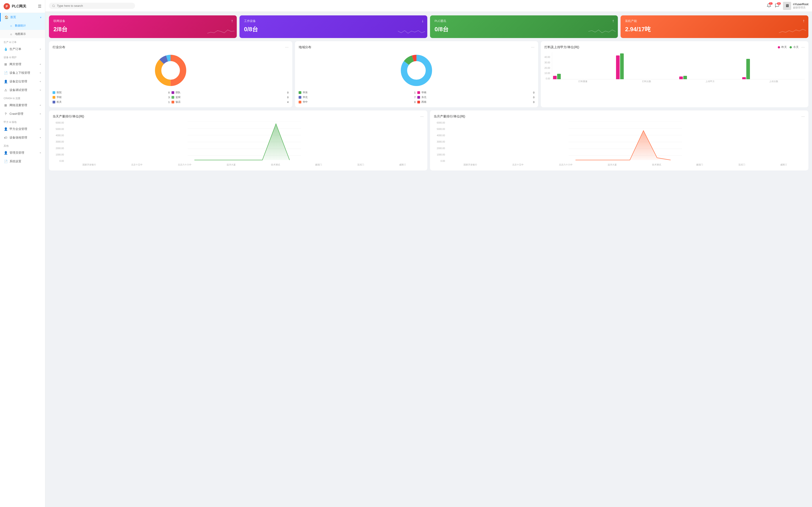 The width and height of the screenshot is (812, 507). I want to click on sidebar-item-device-locate: 👤 设备定位管理 ＜, so click(22, 81).